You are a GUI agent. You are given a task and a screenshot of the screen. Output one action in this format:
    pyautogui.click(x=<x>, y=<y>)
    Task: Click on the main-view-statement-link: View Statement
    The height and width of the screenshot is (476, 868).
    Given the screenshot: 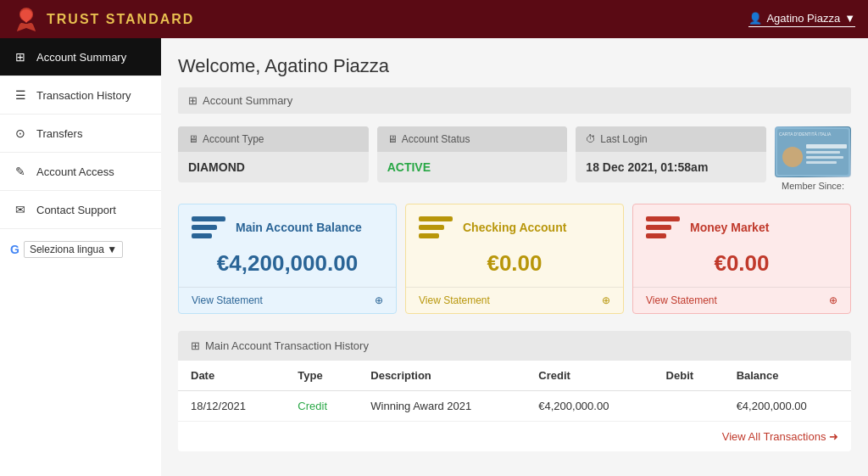 What is the action you would take?
    pyautogui.click(x=227, y=300)
    